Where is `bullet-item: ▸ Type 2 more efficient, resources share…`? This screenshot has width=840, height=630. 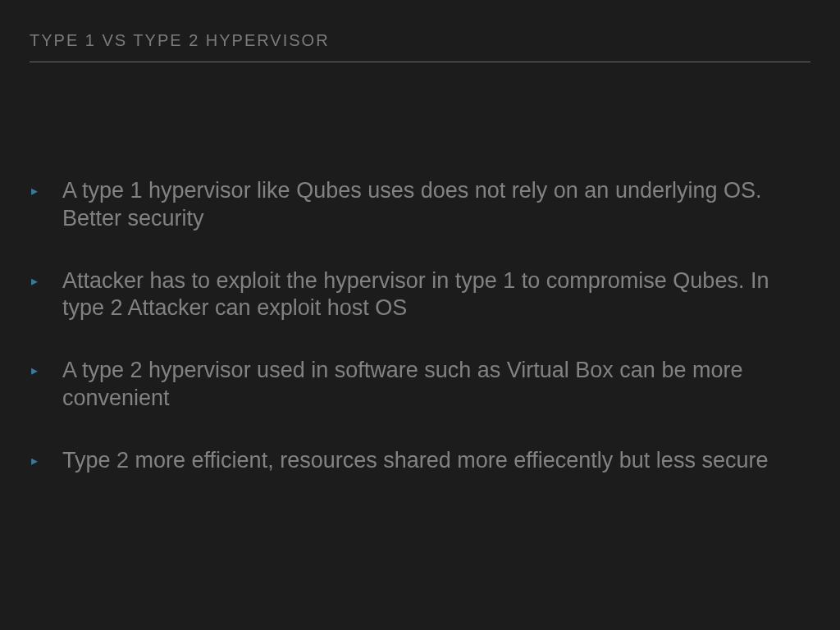 bullet-item: ▸ Type 2 more efficient, resources share… is located at coordinates (420, 461).